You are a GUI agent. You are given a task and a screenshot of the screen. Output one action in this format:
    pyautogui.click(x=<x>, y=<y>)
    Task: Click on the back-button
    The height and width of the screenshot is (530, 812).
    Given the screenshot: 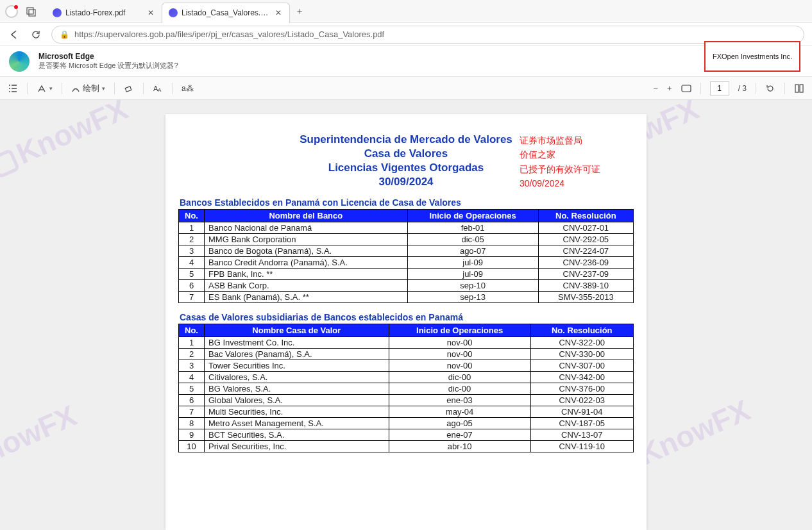 What is the action you would take?
    pyautogui.click(x=14, y=35)
    